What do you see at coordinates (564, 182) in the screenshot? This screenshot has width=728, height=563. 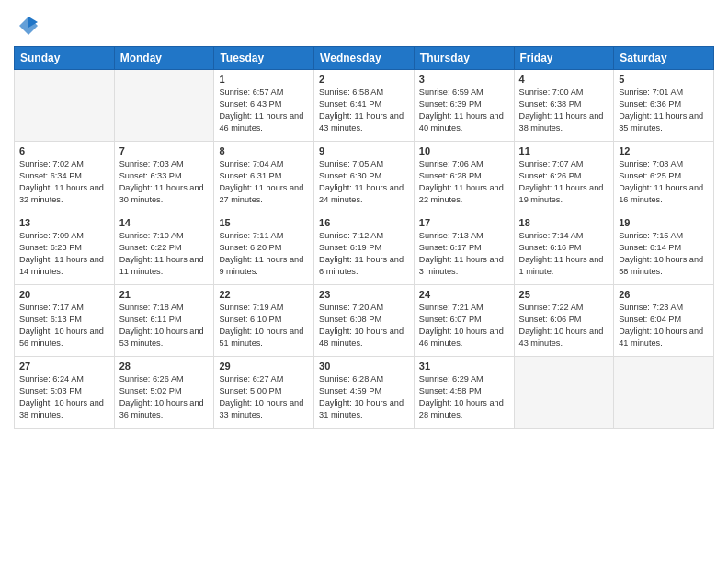 I see `day-info: Sunrise: 7:07 AM Sunset: 6:26 PM Dayligh…` at bounding box center [564, 182].